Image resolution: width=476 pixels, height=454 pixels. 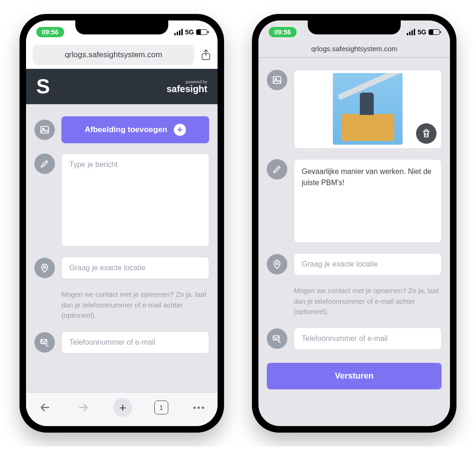 I want to click on add-image-button: Afbeelding toevoegen +, so click(x=135, y=130).